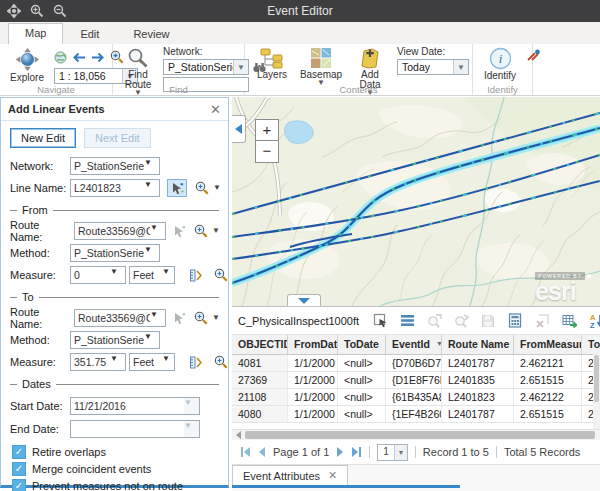 This screenshot has height=491, width=600. I want to click on tab-review: Review, so click(151, 34).